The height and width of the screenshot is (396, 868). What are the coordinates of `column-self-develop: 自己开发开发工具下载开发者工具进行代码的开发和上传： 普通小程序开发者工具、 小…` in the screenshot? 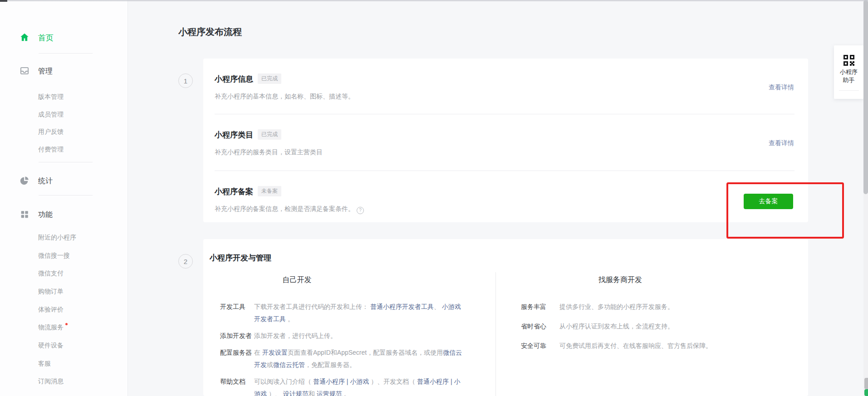 It's located at (349, 334).